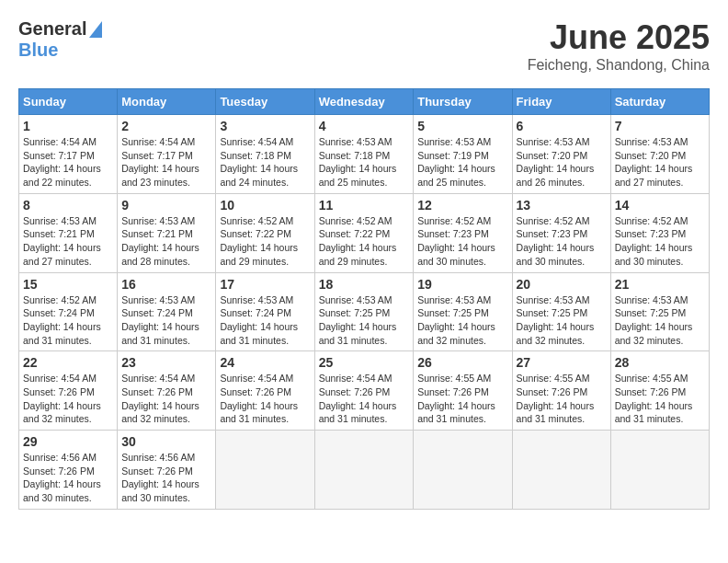 The image size is (728, 563). What do you see at coordinates (265, 312) in the screenshot?
I see `calendar-cell: 17 Sunrise: 4:53 AM Sunset: 7:24 PM Dayl…` at bounding box center [265, 312].